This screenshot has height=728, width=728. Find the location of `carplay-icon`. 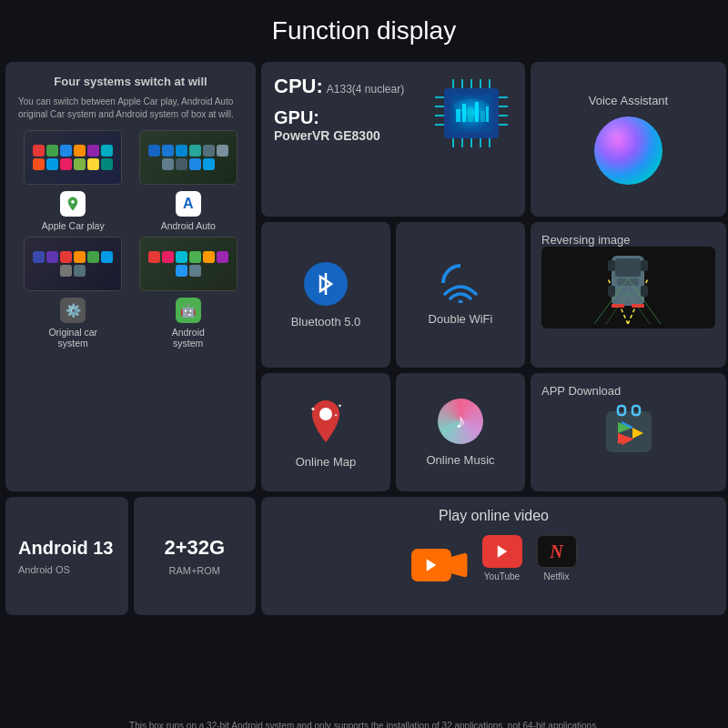

carplay-icon is located at coordinates (73, 204).